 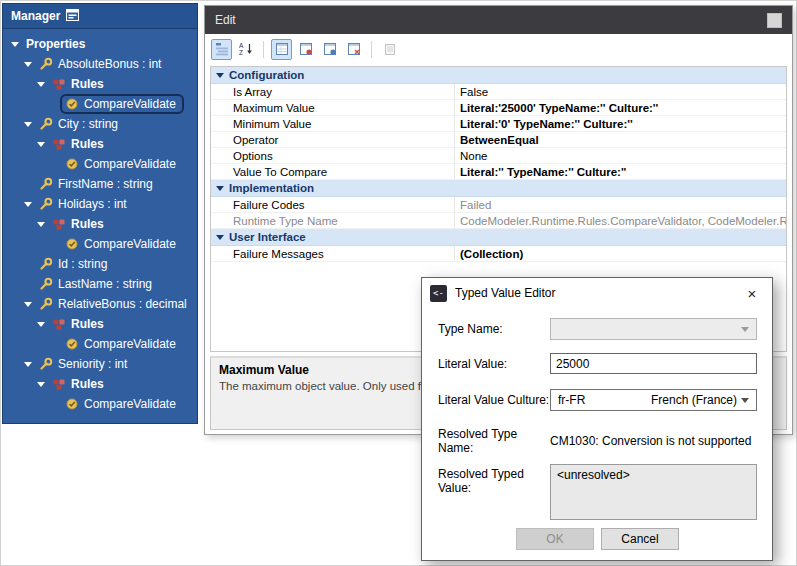 What do you see at coordinates (620, 140) in the screenshot?
I see `property-value: BetweenEqual` at bounding box center [620, 140].